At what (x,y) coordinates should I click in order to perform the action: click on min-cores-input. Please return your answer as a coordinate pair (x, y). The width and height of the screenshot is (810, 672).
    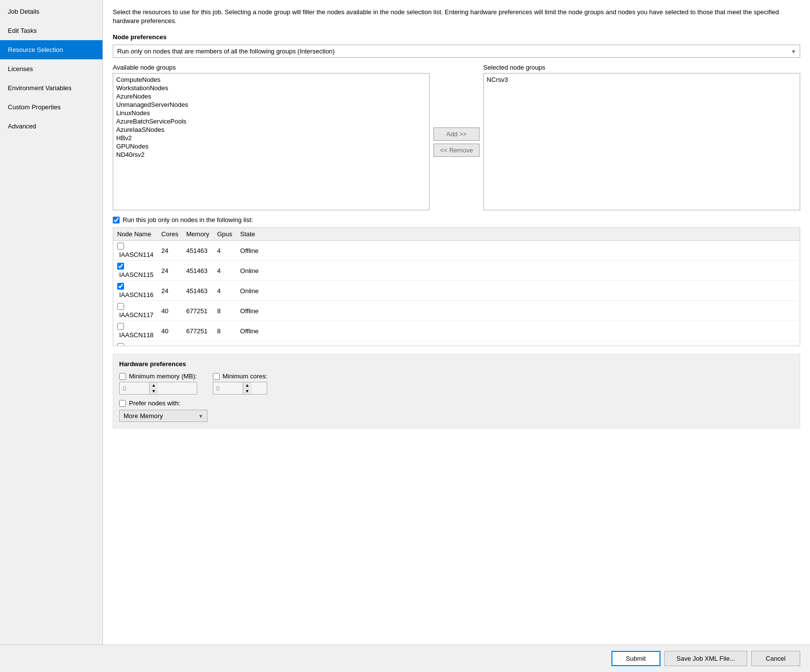
    Looking at the image, I should click on (228, 388).